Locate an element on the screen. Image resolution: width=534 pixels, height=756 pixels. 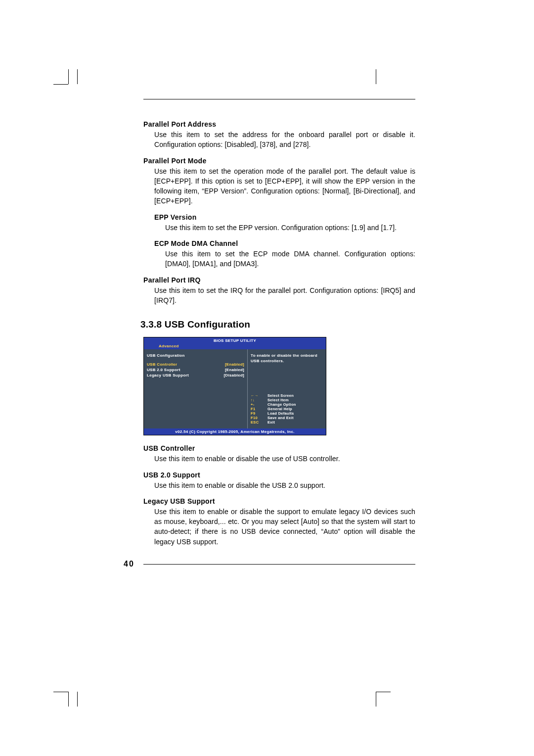
bios-key-table: ←→Select Screen↑↓Select Item+-Change Opt… is located at coordinates (287, 409).